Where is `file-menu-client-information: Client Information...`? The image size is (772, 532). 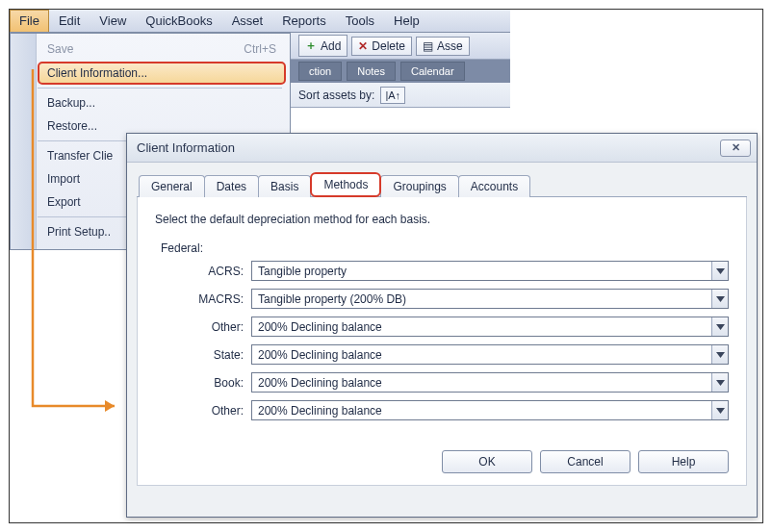
file-menu-client-information: Client Information... is located at coordinates (162, 73).